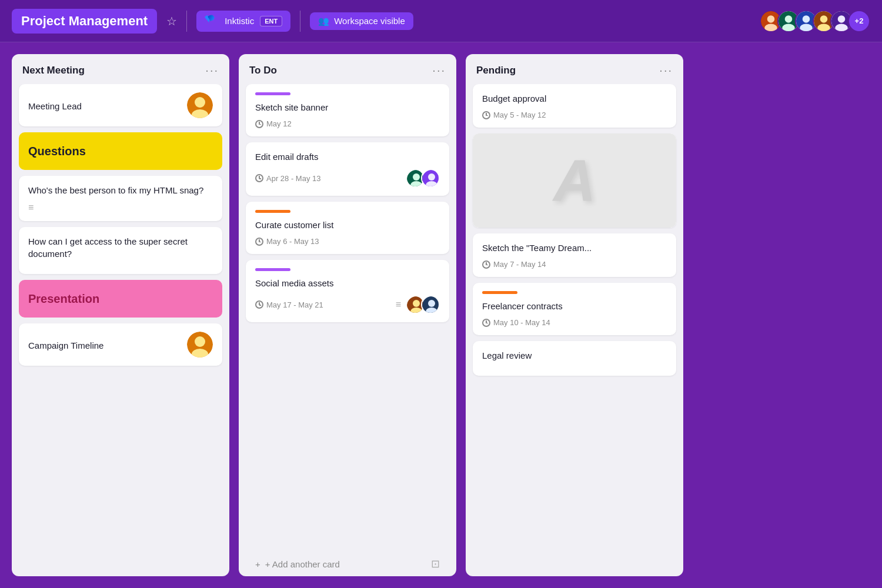 This screenshot has width=882, height=588. Describe the element at coordinates (348, 107) in the screenshot. I see `card-sketch-site-banner-title: Sketch site banner` at that location.